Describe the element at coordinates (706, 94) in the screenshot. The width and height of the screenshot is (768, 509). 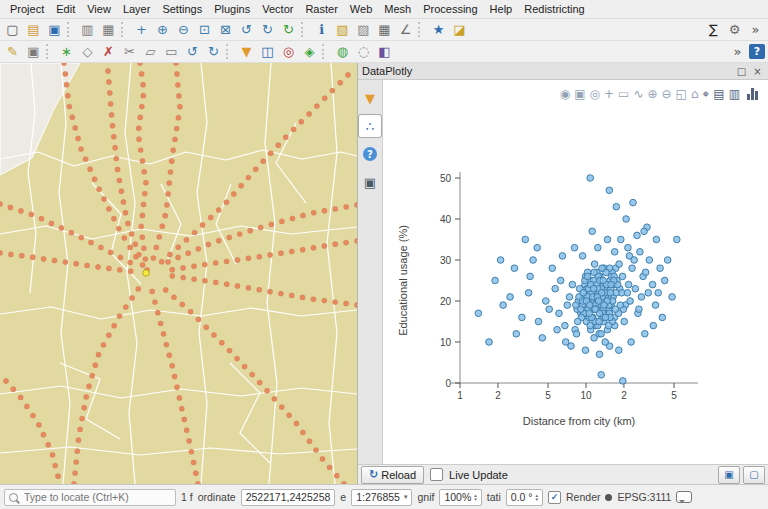
I see `spikelines-icon: ⌖` at that location.